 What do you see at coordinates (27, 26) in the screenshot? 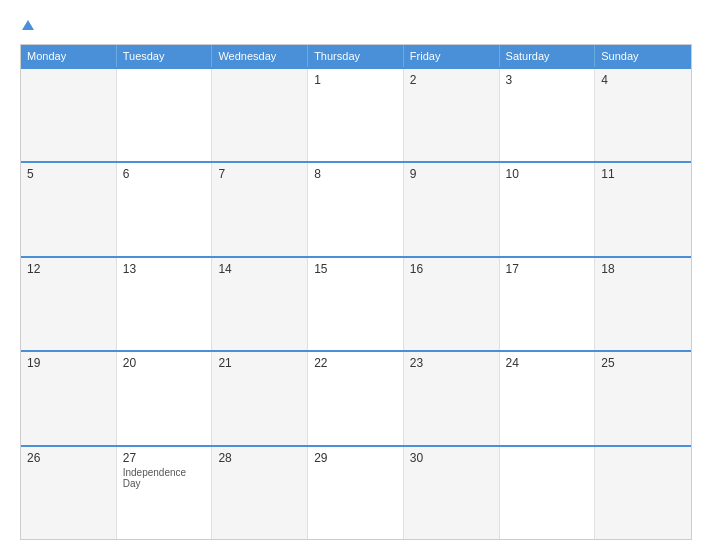
I see `logo` at bounding box center [27, 26].